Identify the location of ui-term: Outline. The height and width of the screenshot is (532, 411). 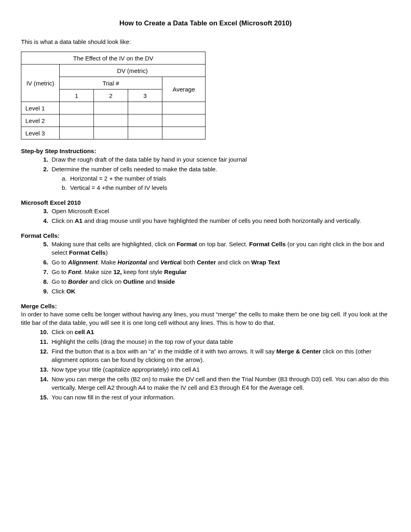
(134, 281).